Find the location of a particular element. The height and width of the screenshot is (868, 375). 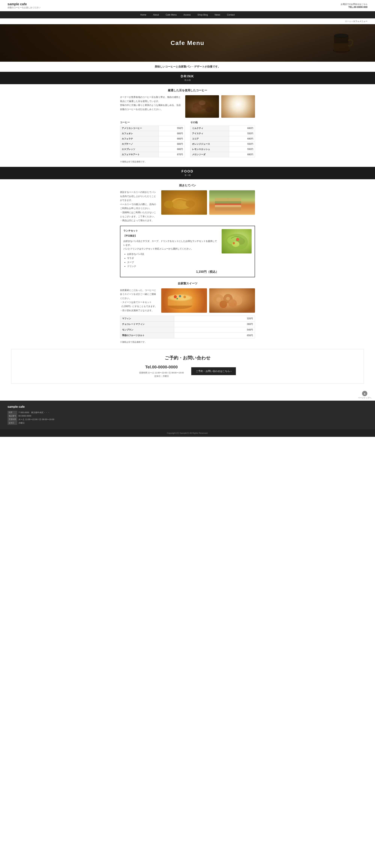

latte-image is located at coordinates (238, 106).